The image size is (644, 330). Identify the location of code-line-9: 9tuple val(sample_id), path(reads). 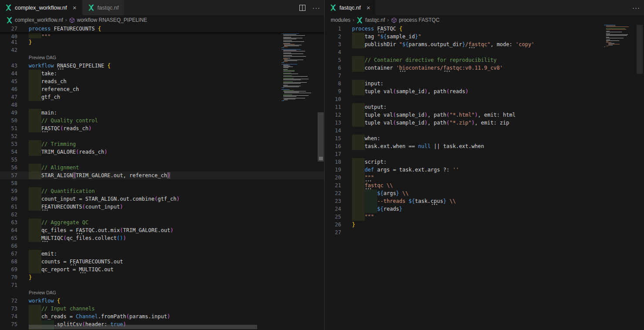
(484, 91).